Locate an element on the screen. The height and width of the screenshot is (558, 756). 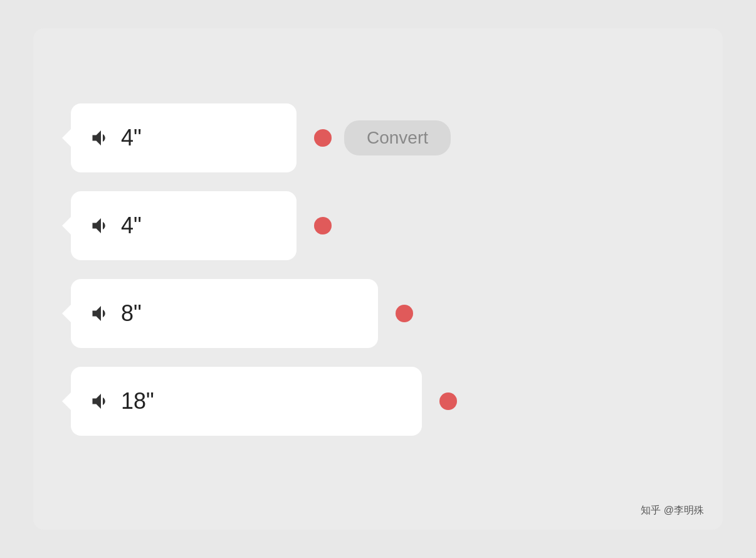
audio-card-1: 4" is located at coordinates (184, 138).